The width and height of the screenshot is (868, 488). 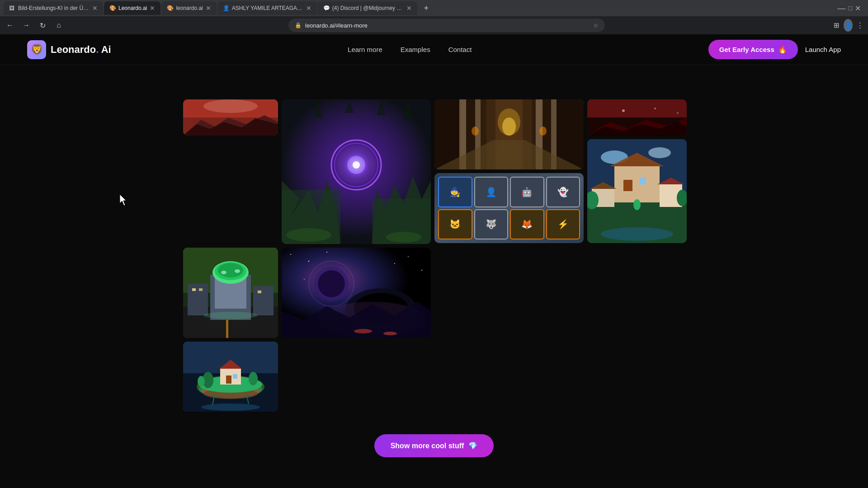 I want to click on browser-tab-4: 👤 ASHLY YAMILE ARTEAGA BLAN... ✕, so click(x=267, y=8).